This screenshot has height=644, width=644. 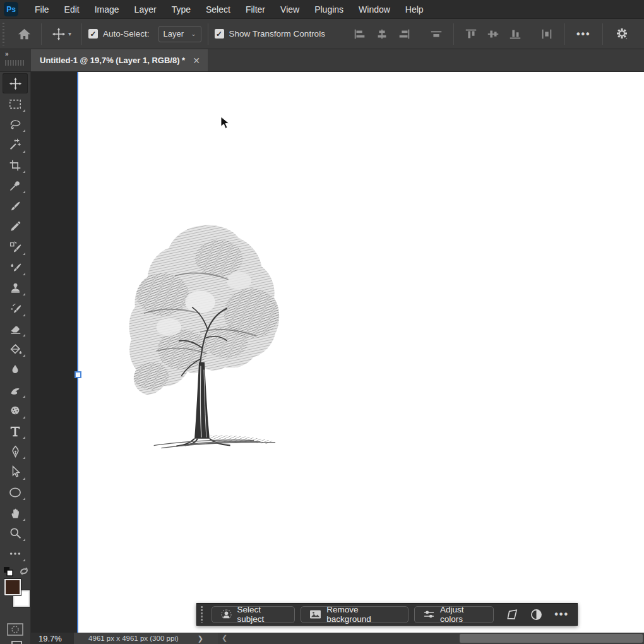 I want to click on chevron-down-icon: ⌄, so click(x=193, y=34).